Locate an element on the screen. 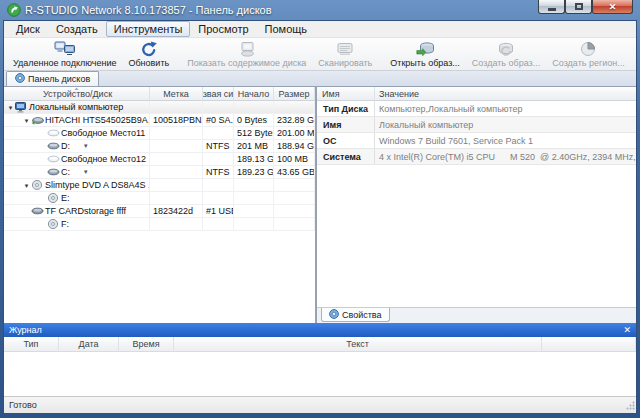 The width and height of the screenshot is (640, 418). table-row-local-computer: ▾ Локальный компьютер is located at coordinates (160, 108).